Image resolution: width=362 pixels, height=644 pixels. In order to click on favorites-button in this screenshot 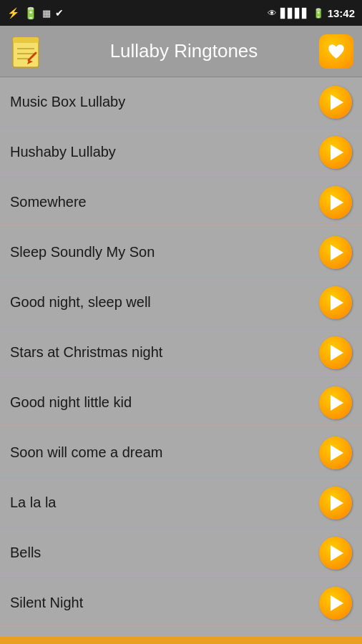, I will do `click(336, 52)`.